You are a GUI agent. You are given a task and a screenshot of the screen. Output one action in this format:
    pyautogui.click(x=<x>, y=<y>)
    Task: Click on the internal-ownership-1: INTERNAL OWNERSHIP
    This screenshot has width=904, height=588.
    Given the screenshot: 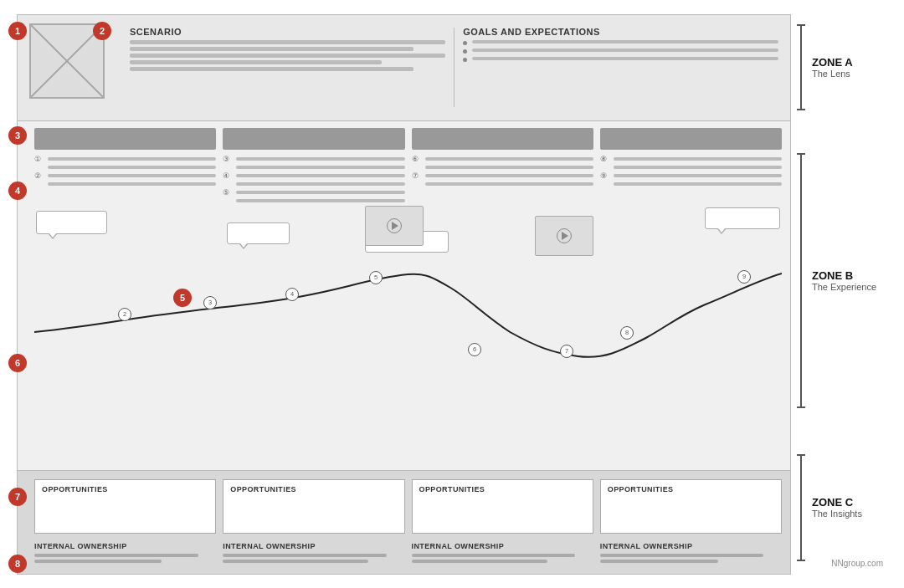 What is the action you would take?
    pyautogui.click(x=126, y=554)
    